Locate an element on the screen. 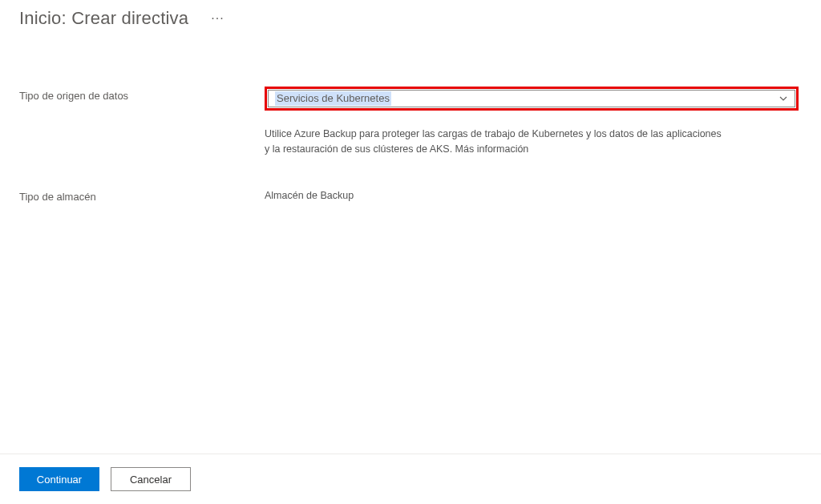 The image size is (821, 504). store-type-label: Tipo de almacén is located at coordinates (142, 196).